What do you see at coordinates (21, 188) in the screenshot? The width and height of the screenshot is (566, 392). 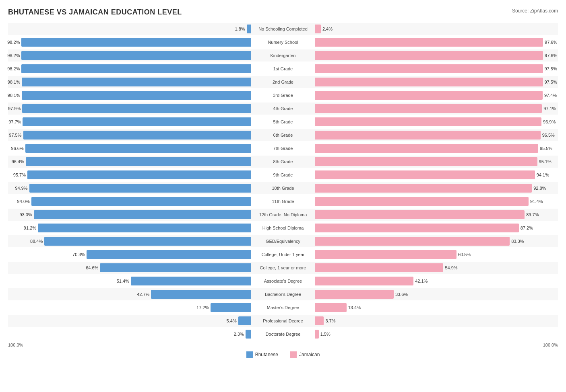 I see `blue-value: 94.9%` at bounding box center [21, 188].